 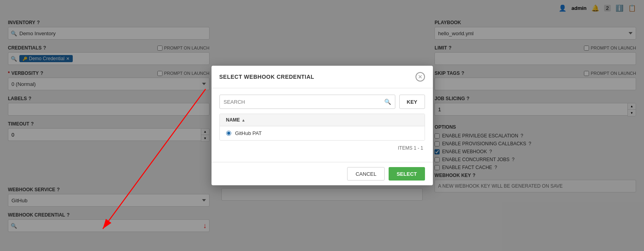 I want to click on modal-header: SELECT WEBHOOK CREDENTIAL ✕, so click(x=322, y=77).